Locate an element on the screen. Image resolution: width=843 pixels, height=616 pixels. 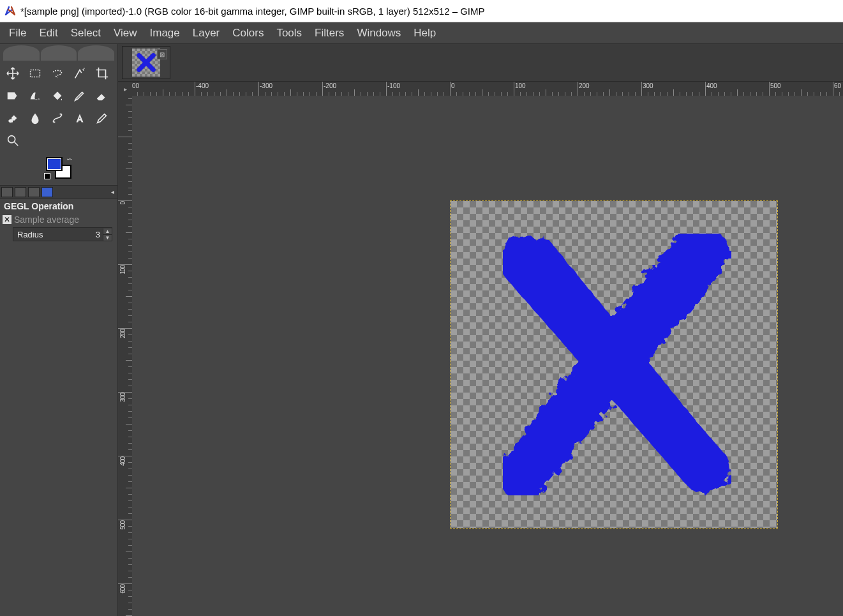
crop-tool is located at coordinates (102, 73).